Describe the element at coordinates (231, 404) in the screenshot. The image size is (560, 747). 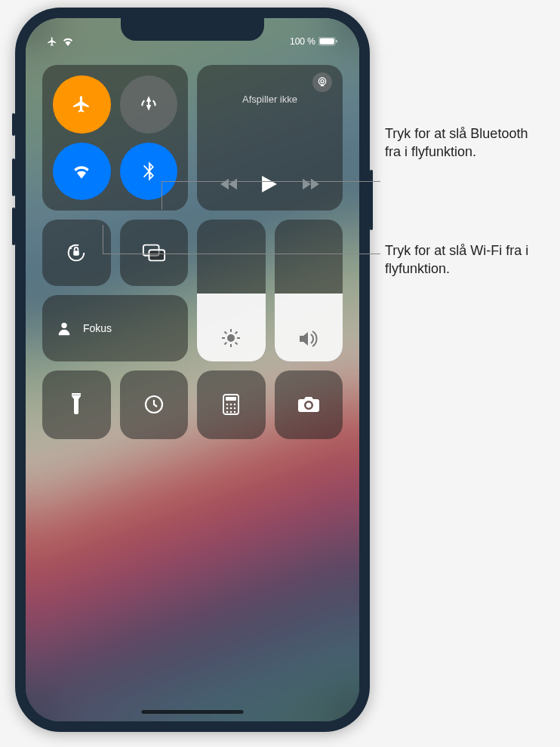
I see `calculator-button` at that location.